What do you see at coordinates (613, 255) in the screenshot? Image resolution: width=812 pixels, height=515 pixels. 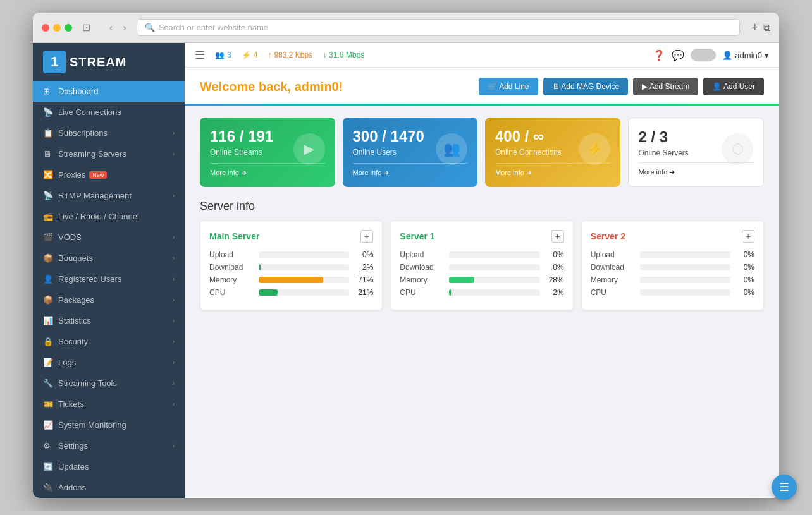 I see `metric-label: Upload` at bounding box center [613, 255].